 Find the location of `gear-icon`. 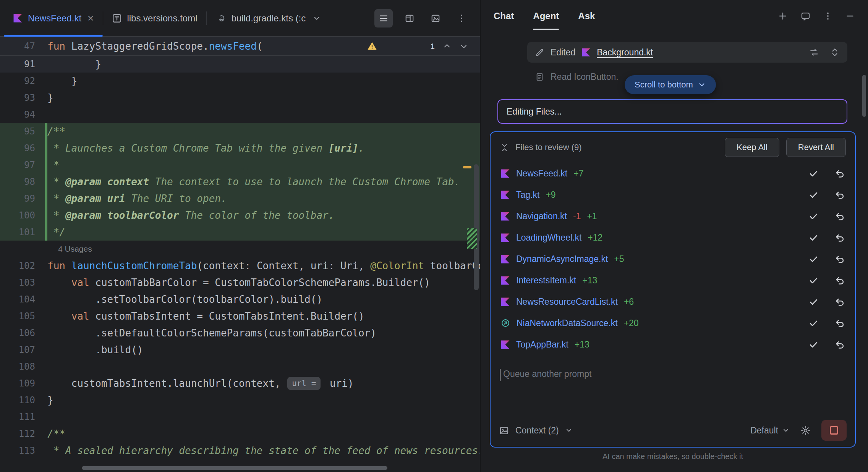

gear-icon is located at coordinates (805, 431).